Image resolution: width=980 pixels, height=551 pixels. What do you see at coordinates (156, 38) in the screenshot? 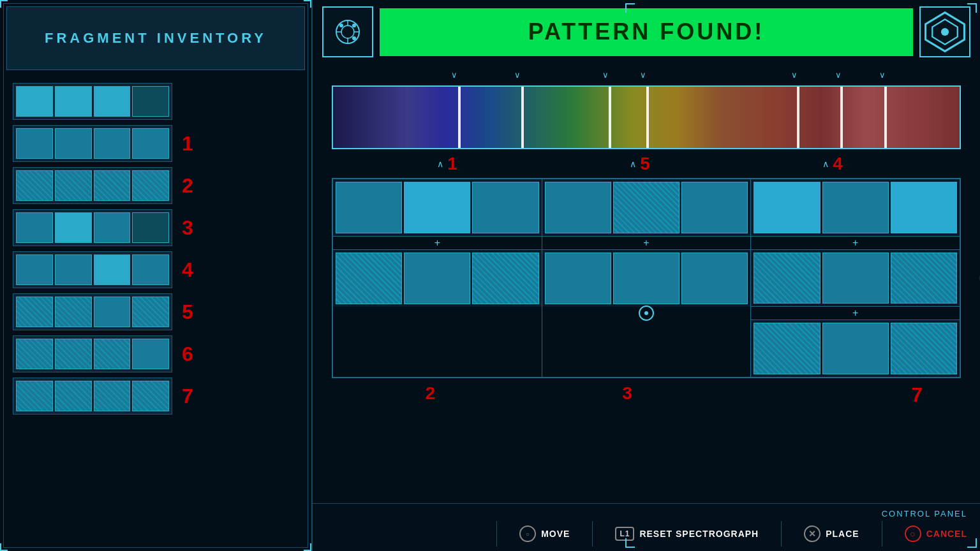
I see `fragment-inventory-header: FRAGMENT INVENTORY` at bounding box center [156, 38].